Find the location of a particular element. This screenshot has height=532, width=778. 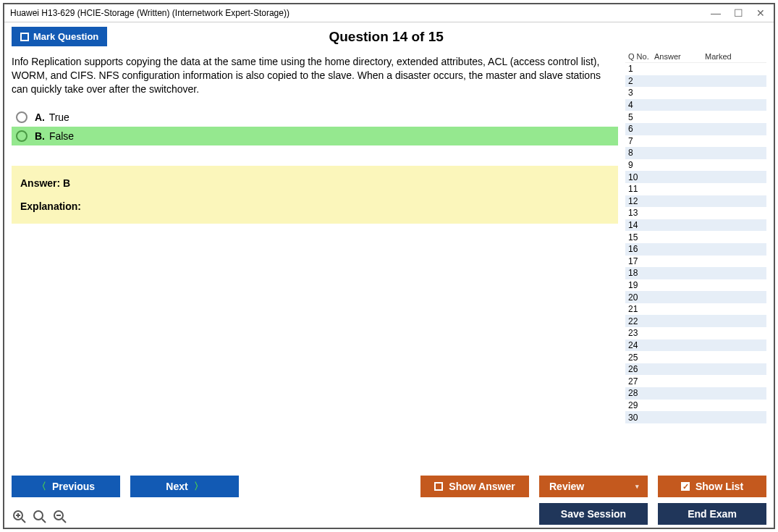

close-icon: ✕ is located at coordinates (761, 13).